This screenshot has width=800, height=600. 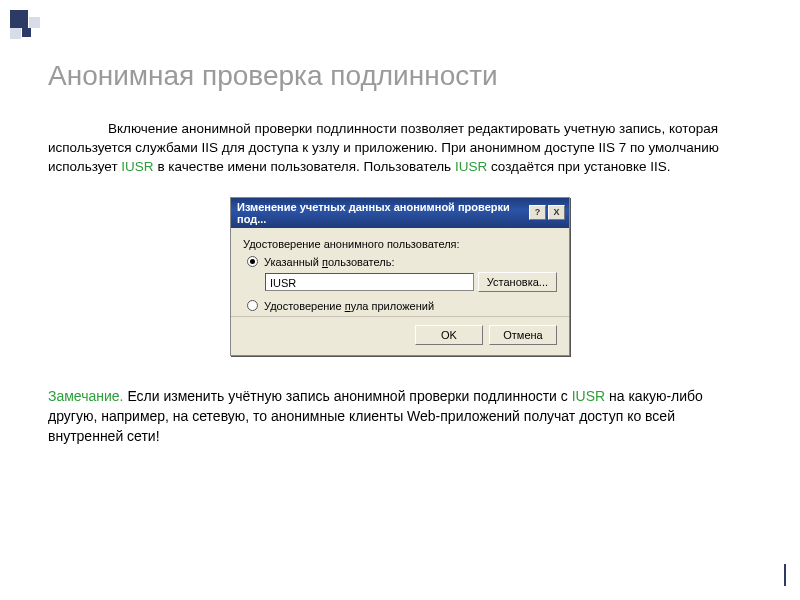 What do you see at coordinates (400, 213) in the screenshot?
I see `dialog-titlebar: Изменение учетных данных анонимной прове…` at bounding box center [400, 213].